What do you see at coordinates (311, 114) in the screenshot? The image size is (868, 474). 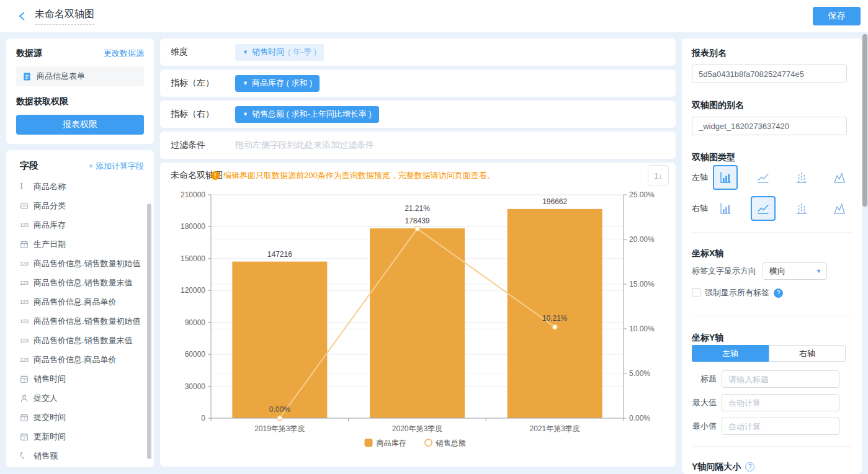 I see `metric-right-chip-label: 销售总额 ( 求和-上年同比增长率 )` at bounding box center [311, 114].